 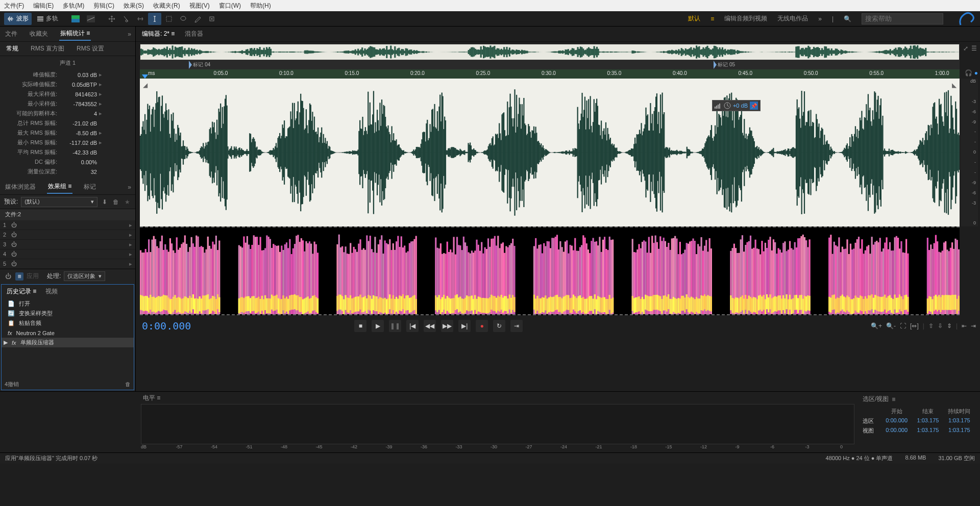 I want to click on stats-tab-rms-settings: RMS 设置, so click(x=90, y=49).